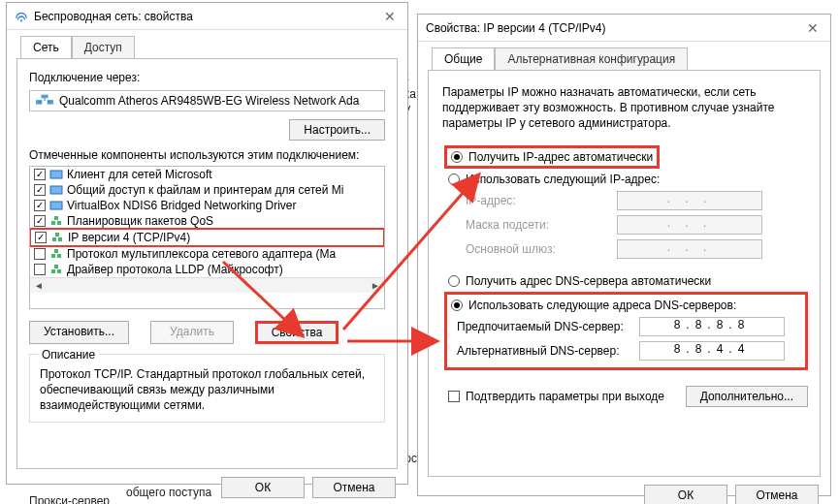  What do you see at coordinates (588, 281) in the screenshot?
I see `radio-label: Получить адрес DNS-сервера автоматически` at bounding box center [588, 281].